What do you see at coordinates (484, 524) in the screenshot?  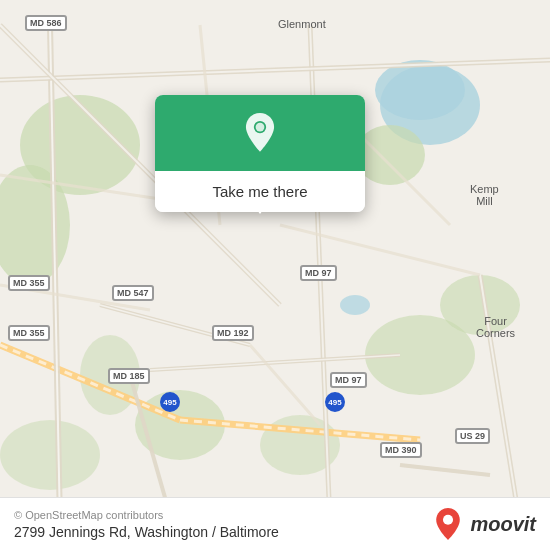 I see `moovit-logo: moovit` at bounding box center [484, 524].